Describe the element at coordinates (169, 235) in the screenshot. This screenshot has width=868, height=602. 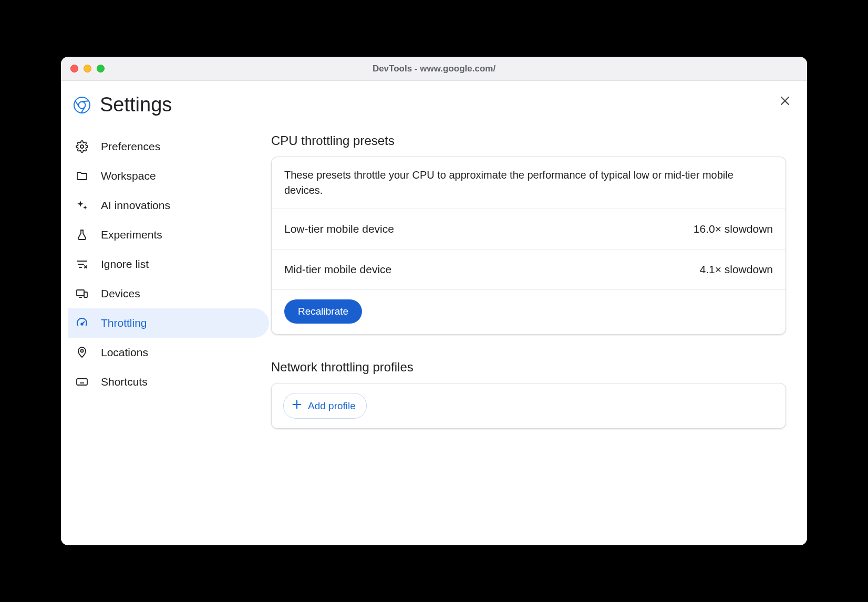
I see `sidebar-item-experiments: Experiments` at that location.